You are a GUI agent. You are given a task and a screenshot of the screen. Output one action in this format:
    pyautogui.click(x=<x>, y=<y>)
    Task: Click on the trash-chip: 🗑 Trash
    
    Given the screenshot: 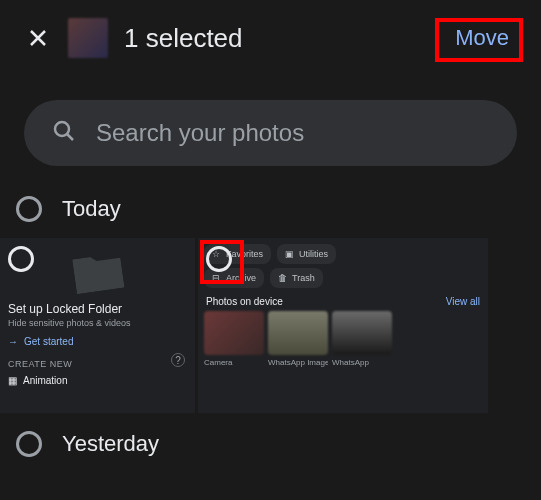 What is the action you would take?
    pyautogui.click(x=296, y=278)
    